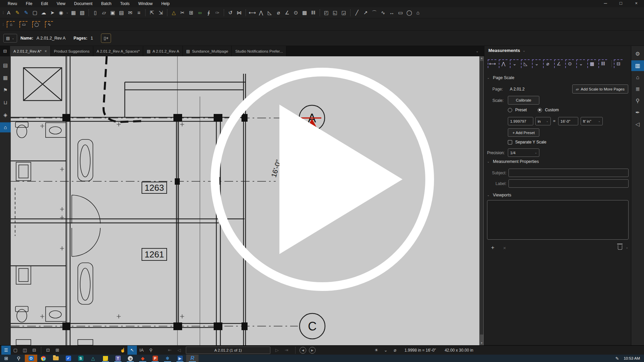 The width and height of the screenshot is (644, 362). What do you see at coordinates (592, 121) in the screenshot?
I see `scale-target-unit-select: ft' in" ⌄` at bounding box center [592, 121].